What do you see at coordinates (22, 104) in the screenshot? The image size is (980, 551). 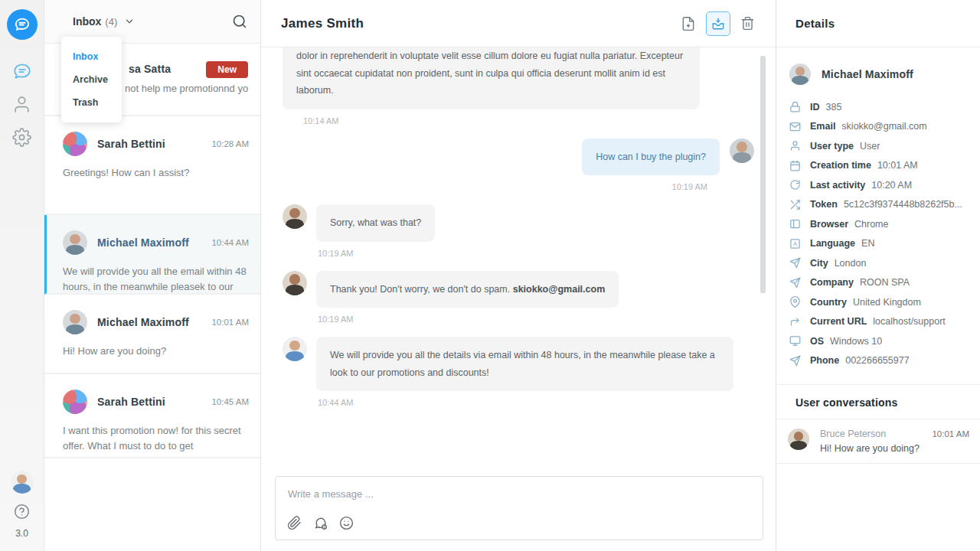 I see `users-nav-icon` at bounding box center [22, 104].